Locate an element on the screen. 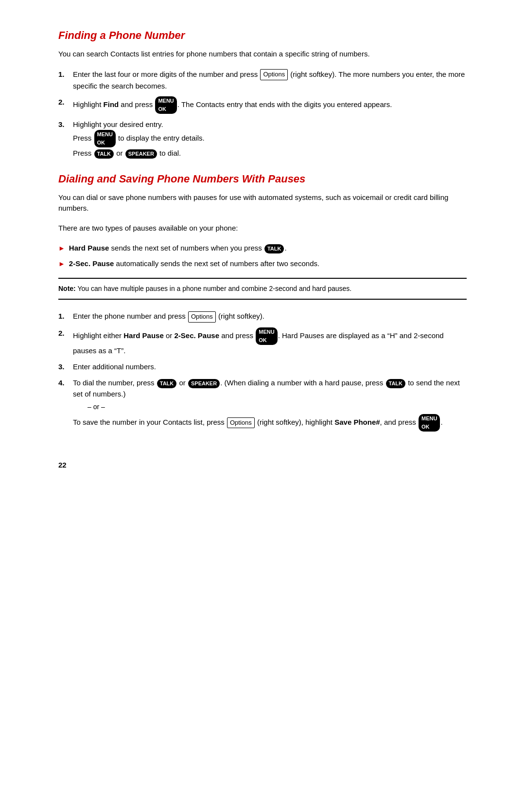 The height and width of the screenshot is (812, 525). talk-badge: TALK is located at coordinates (104, 154).